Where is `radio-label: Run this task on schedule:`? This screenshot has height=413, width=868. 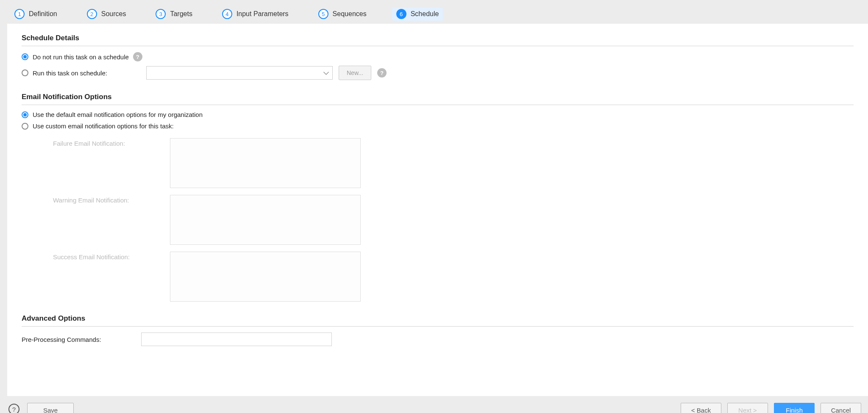
radio-label: Run this task on schedule: is located at coordinates (70, 73).